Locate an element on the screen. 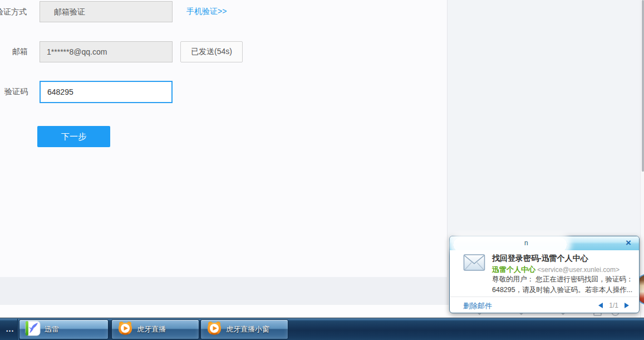 Image resolution: width=644 pixels, height=340 pixels. redacted-title-blur is located at coordinates (510, 245).